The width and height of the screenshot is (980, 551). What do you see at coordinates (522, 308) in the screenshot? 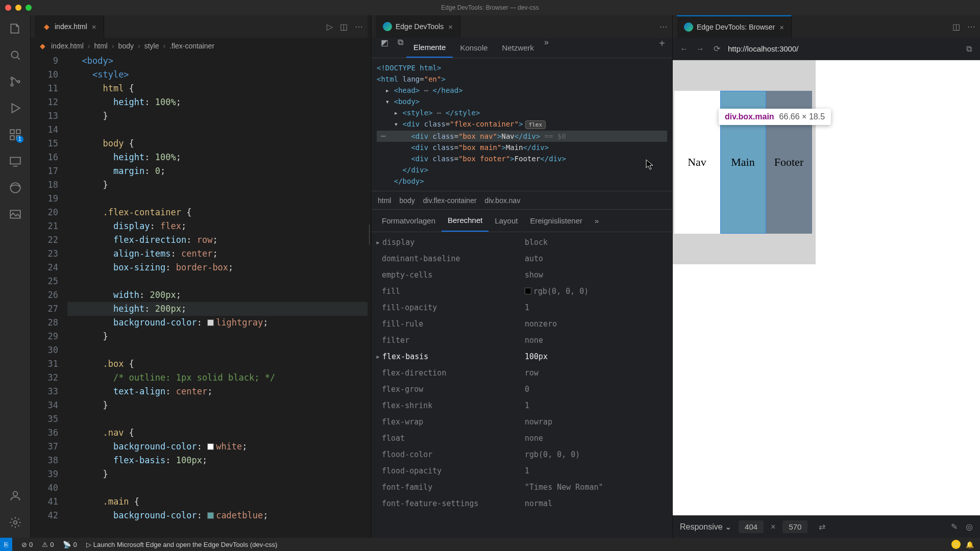
I see `computed-row: fill-opacity1` at bounding box center [522, 308].